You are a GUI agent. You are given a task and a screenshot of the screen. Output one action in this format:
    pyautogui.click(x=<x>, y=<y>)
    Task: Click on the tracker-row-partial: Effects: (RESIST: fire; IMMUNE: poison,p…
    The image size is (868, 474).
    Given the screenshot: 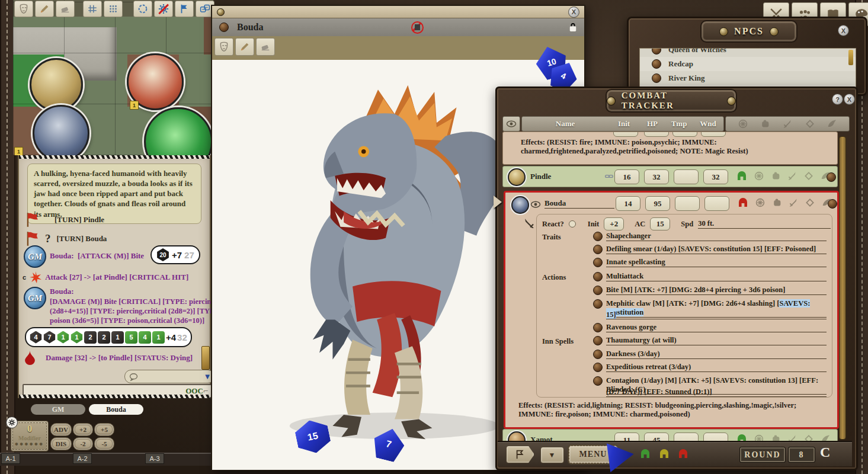 What is the action you would take?
    pyautogui.click(x=670, y=148)
    